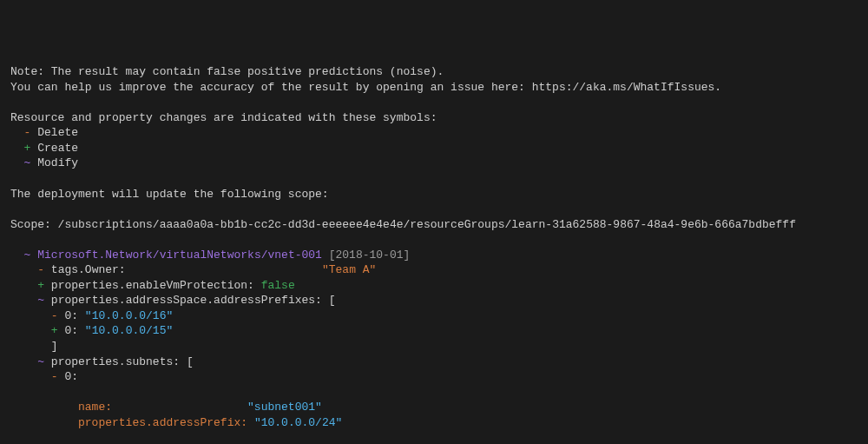 This screenshot has height=444, width=868. Describe the element at coordinates (370, 255) in the screenshot. I see `resource-api-version: [2018-10-01]` at that location.